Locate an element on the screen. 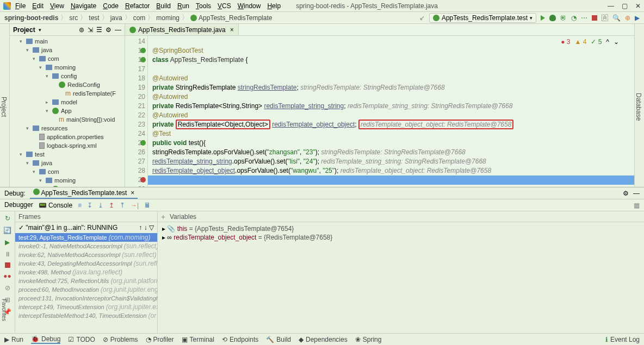  stack-frame: test:29, AppTests_RedisTemplate (com.mom… is located at coordinates (86, 237).